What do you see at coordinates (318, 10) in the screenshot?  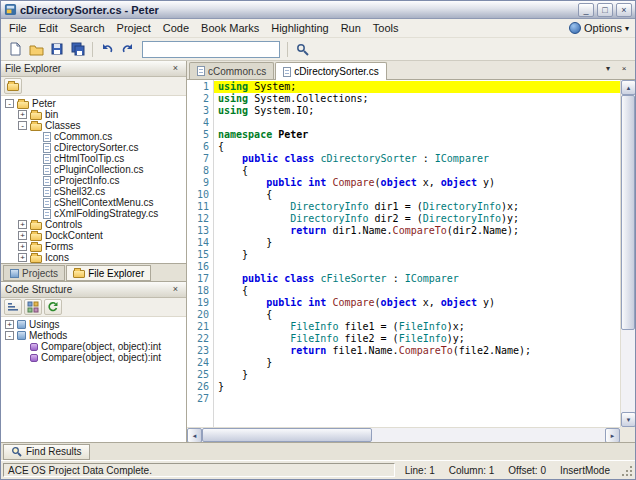 I see `title-bar: cDirectorySorter.cs - Peter _ □ ×` at bounding box center [318, 10].